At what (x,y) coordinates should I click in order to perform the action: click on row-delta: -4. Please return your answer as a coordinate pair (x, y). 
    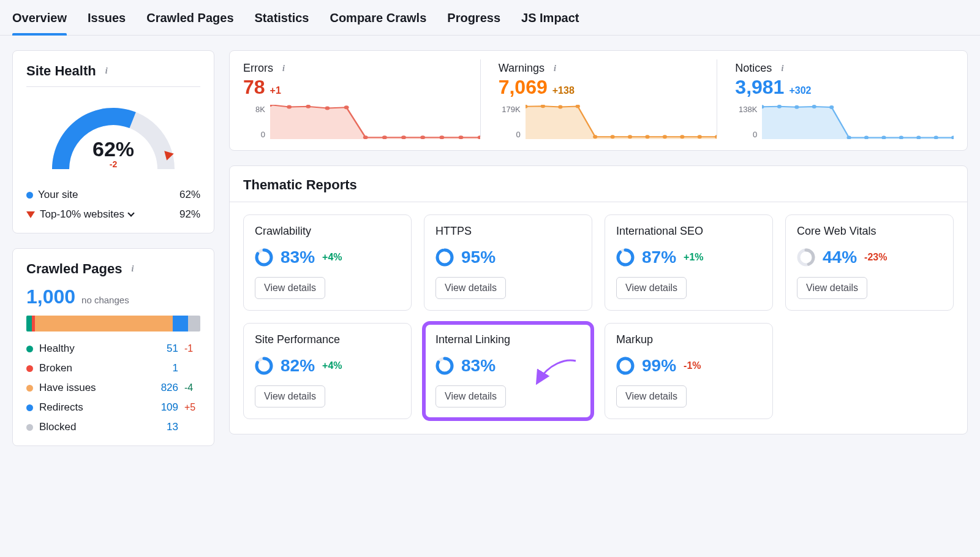
    Looking at the image, I should click on (192, 388).